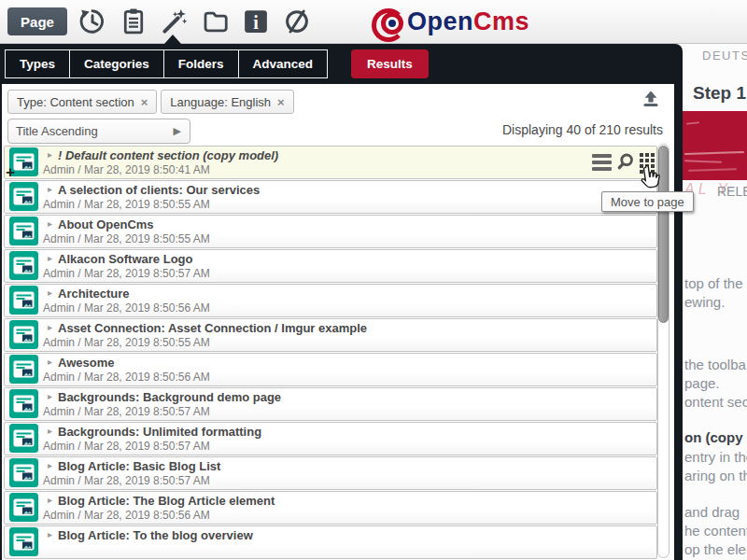 The height and width of the screenshot is (560, 747). What do you see at coordinates (331, 473) in the screenshot?
I see `result-row: ▸ Blog Article: Basic Blog List Admin / …` at bounding box center [331, 473].